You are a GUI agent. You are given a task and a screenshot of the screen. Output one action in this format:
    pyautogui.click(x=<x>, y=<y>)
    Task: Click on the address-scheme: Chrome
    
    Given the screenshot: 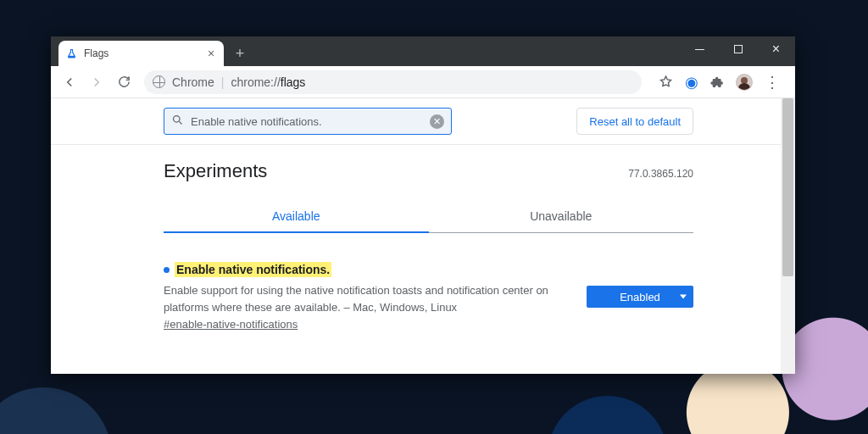 What is the action you would take?
    pyautogui.click(x=193, y=82)
    